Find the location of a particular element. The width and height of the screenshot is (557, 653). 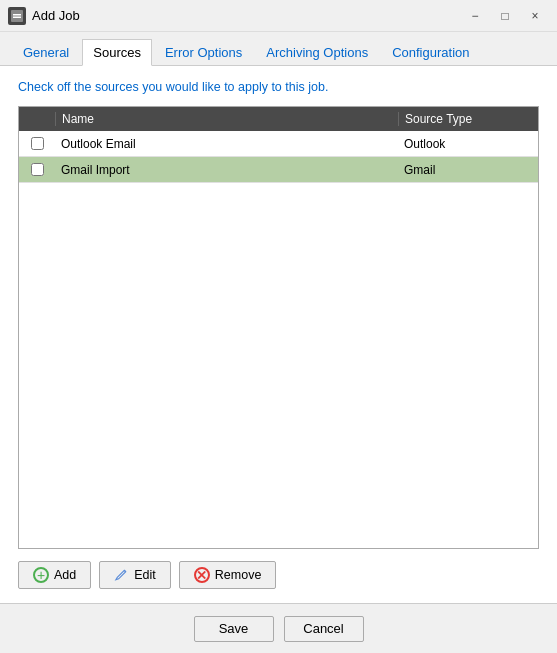

table-row: Outlook Email Outlook is located at coordinates (278, 144).